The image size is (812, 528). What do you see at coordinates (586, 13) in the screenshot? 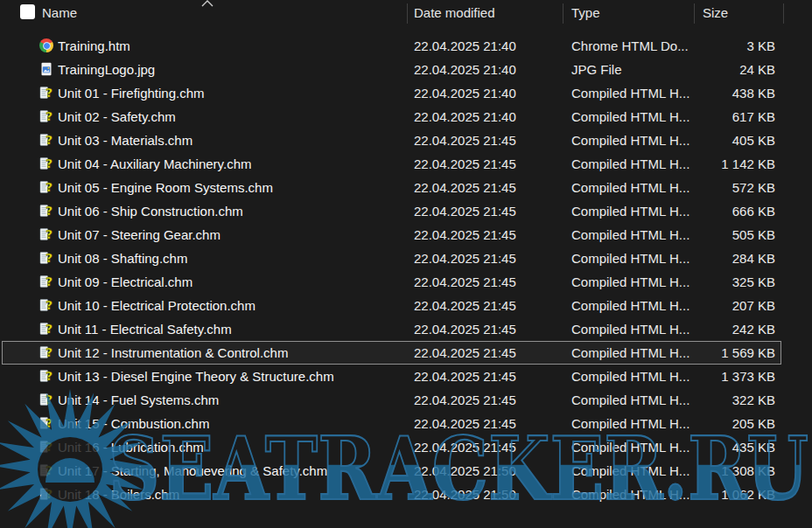
I see `column-header-type: Type` at bounding box center [586, 13].